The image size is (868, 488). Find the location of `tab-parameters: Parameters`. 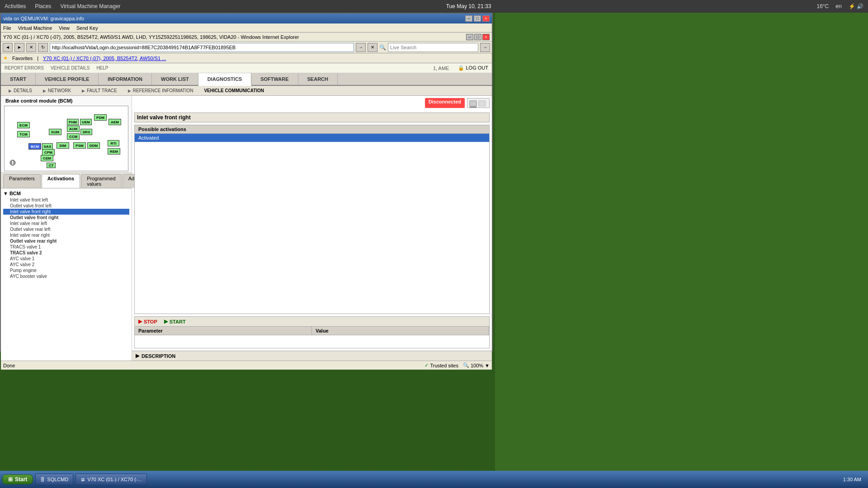

tab-parameters: Parameters is located at coordinates (22, 181).